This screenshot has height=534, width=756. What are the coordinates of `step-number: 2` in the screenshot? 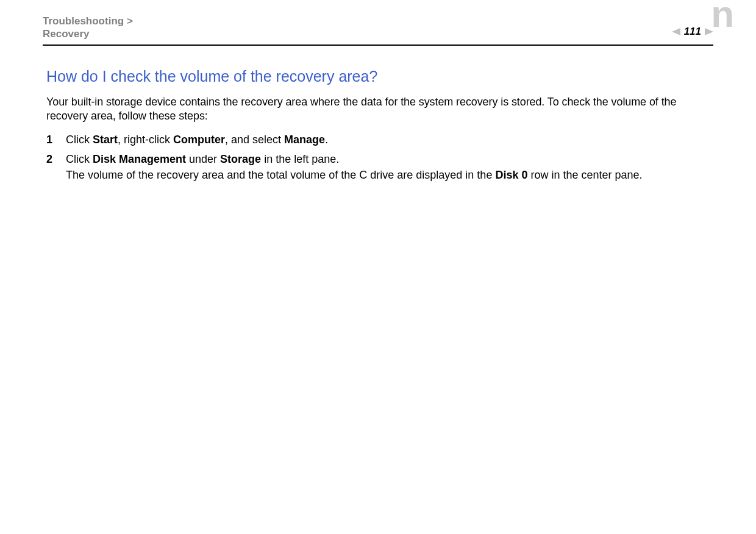 It's located at (56, 167).